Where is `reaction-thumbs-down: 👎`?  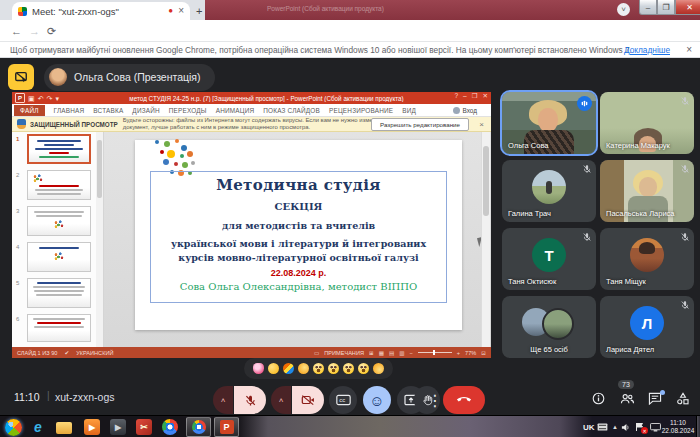
reaction-thumbs-down: 👎 is located at coordinates (378, 368).